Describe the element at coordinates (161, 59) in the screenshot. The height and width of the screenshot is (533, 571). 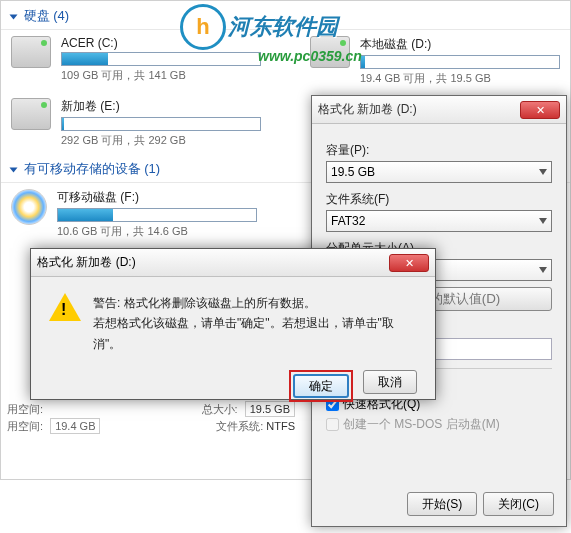
I see `drive-c-bar` at that location.